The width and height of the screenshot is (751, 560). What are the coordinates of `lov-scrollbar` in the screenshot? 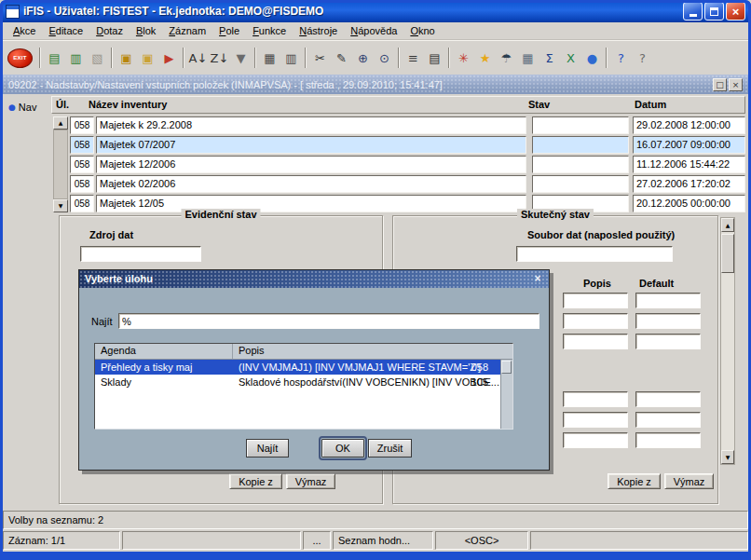 It's located at (507, 394).